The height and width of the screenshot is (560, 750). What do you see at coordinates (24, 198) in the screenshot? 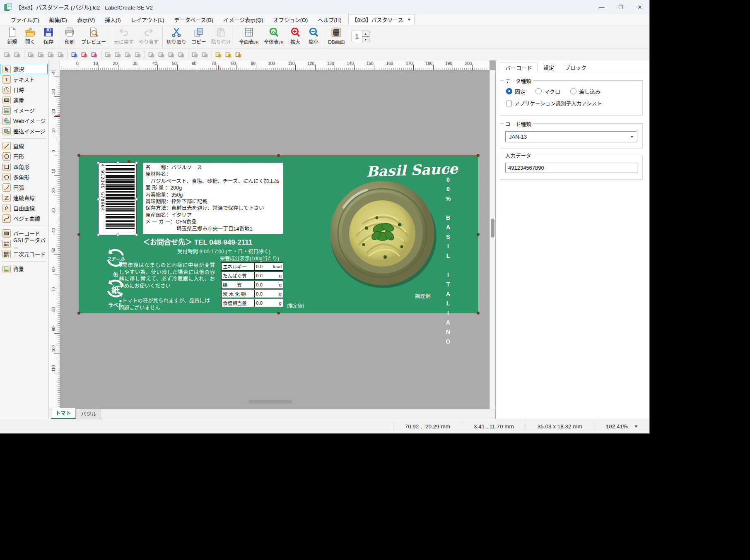
I see `tool-polyline: 連続直線` at bounding box center [24, 198].